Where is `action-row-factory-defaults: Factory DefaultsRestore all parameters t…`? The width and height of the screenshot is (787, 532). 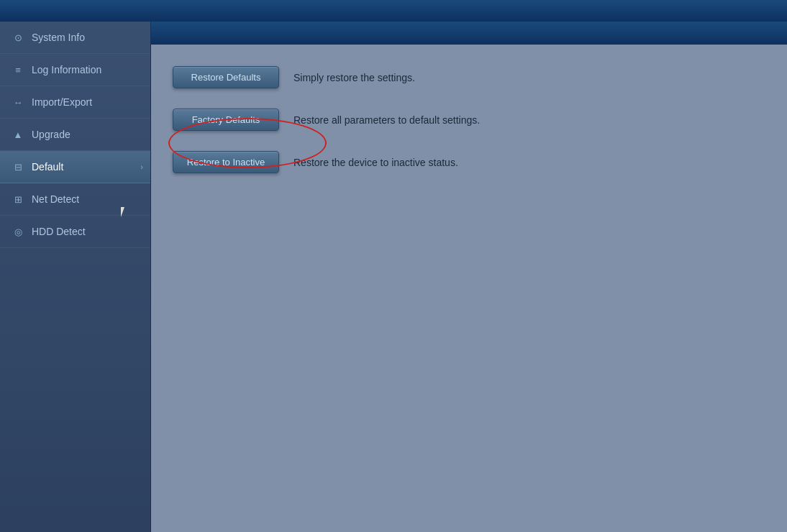
action-row-factory-defaults: Factory DefaultsRestore all parameters t… is located at coordinates (469, 119).